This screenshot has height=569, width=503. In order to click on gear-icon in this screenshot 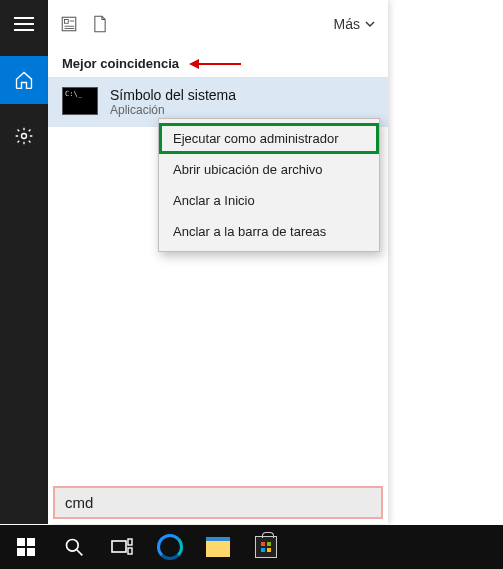, I will do `click(24, 136)`.